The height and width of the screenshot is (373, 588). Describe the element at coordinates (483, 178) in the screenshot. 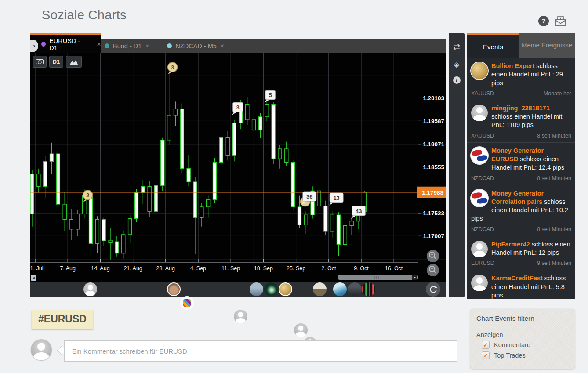

I see `event-symbol: NZDCAD` at that location.